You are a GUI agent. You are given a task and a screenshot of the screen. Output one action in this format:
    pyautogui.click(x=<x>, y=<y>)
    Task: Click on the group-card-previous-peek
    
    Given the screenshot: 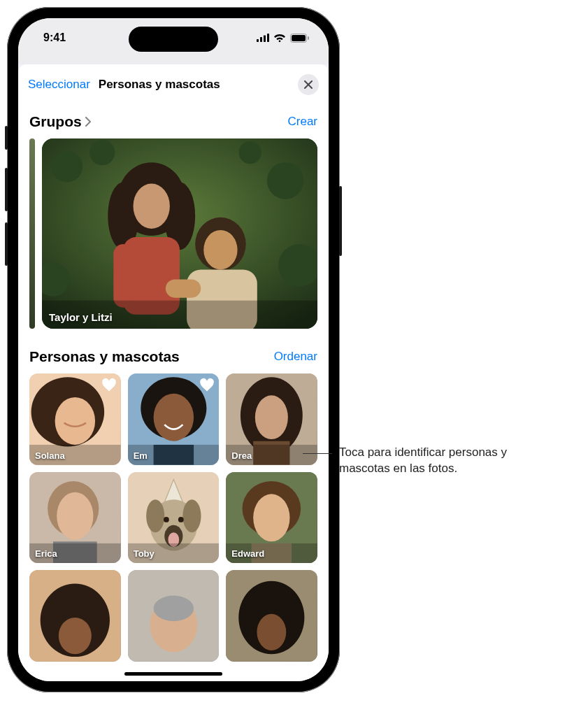 What is the action you would take?
    pyautogui.click(x=32, y=234)
    